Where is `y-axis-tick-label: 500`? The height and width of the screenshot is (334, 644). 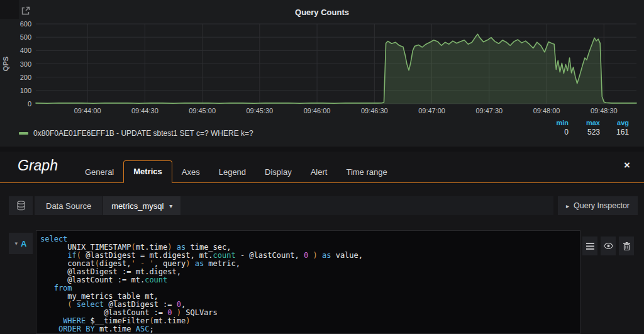 y-axis-tick-label: 500 is located at coordinates (26, 37).